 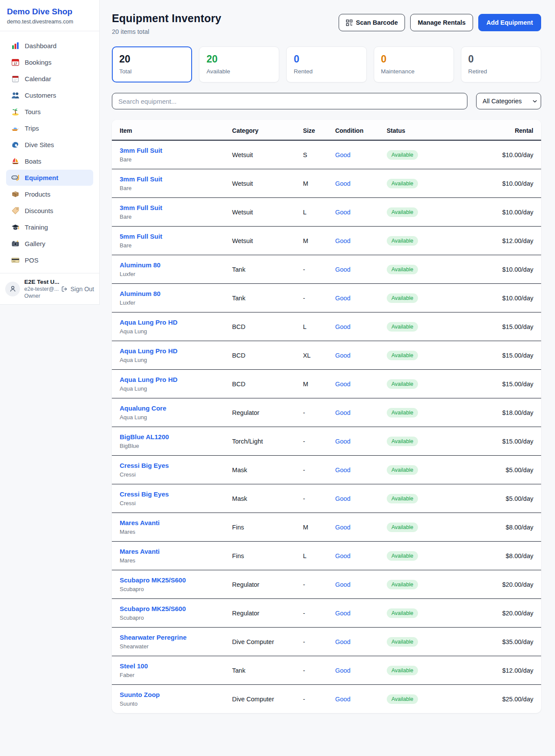 What do you see at coordinates (49, 12) in the screenshot?
I see `brand-name: Demo Dive Shop` at bounding box center [49, 12].